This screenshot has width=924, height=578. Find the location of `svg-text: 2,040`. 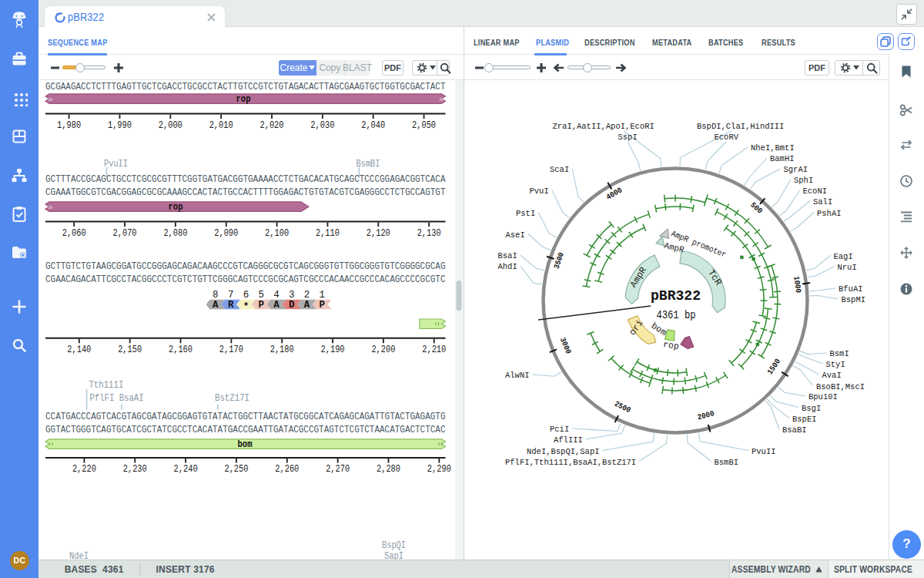

svg-text: 2,040 is located at coordinates (373, 125).